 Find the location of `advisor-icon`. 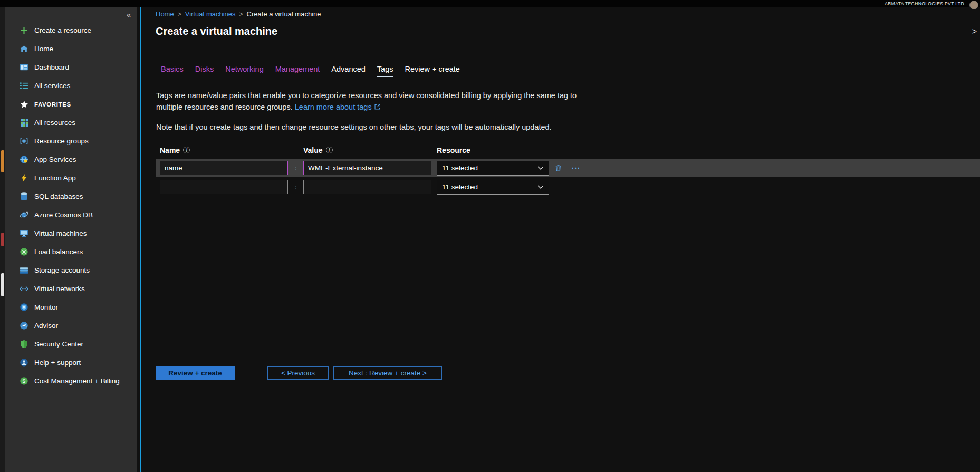

advisor-icon is located at coordinates (24, 326).